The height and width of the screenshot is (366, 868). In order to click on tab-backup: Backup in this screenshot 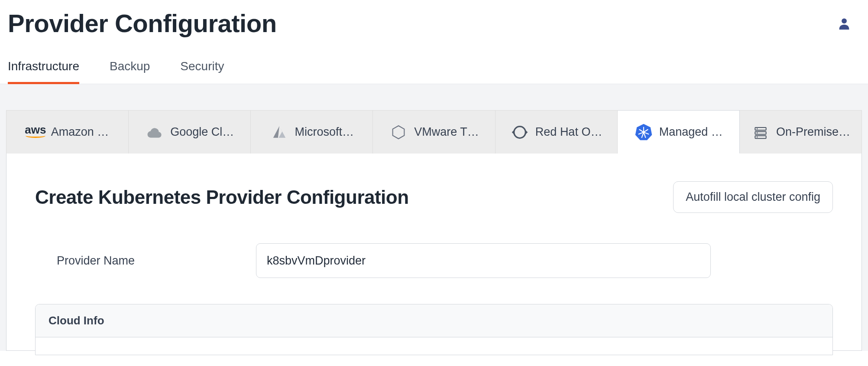, I will do `click(130, 72)`.